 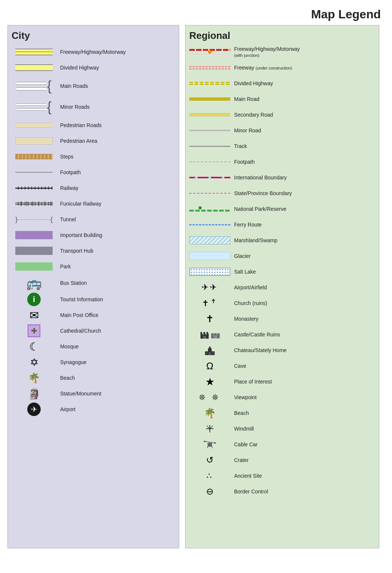 What do you see at coordinates (305, 256) in the screenshot?
I see `reg-glacier-label: Glacier` at bounding box center [305, 256].